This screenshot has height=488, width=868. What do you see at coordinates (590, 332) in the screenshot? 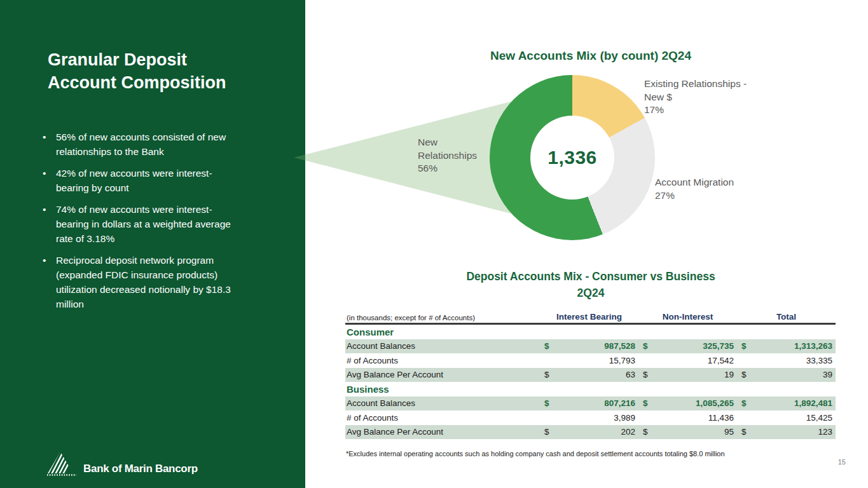
I see `section-row-consumer: Consumer` at bounding box center [590, 332].